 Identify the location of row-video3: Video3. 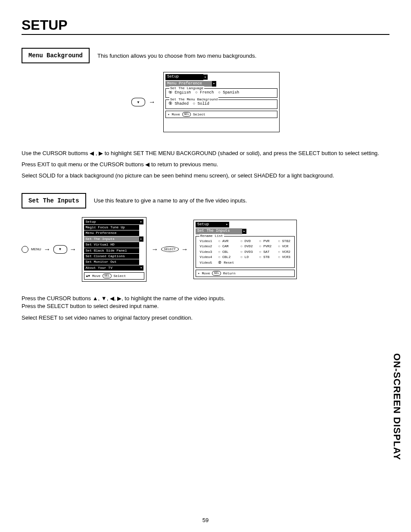
(206, 252).